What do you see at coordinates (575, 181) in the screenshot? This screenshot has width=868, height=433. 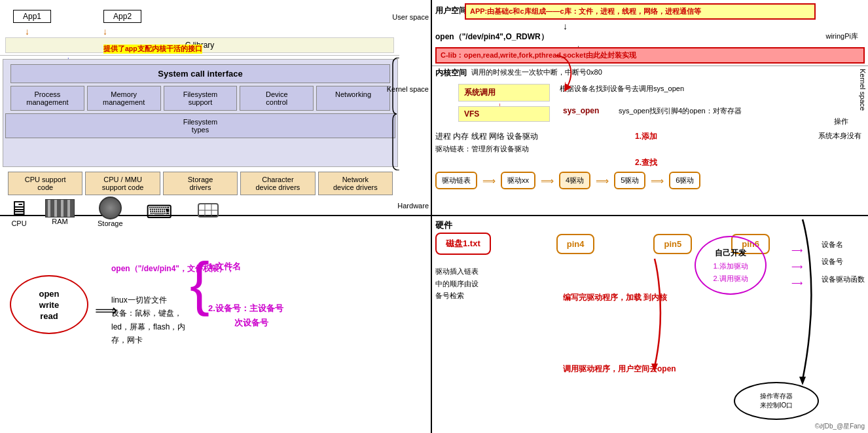 I see `driver-4-box: 4驱动` at bounding box center [575, 181].